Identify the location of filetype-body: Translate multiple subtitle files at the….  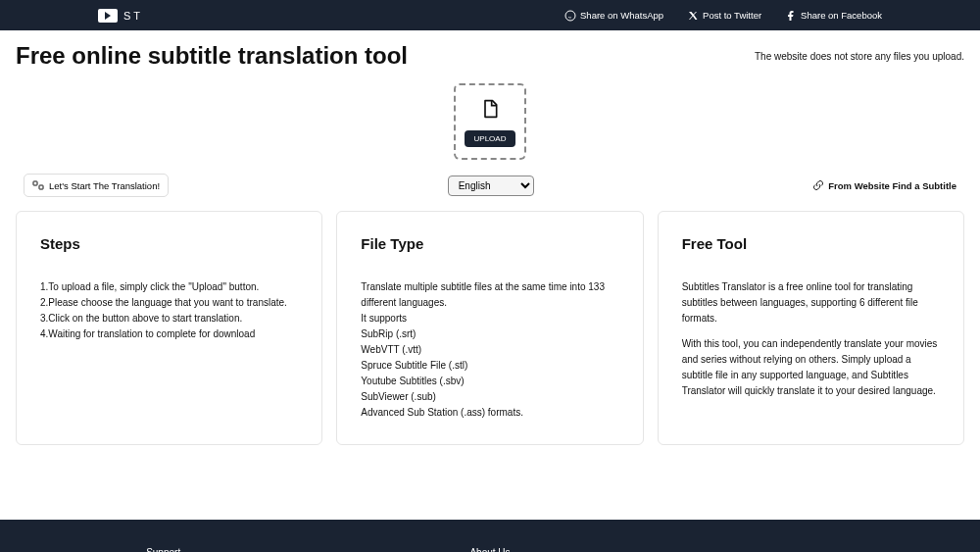
(490, 350).